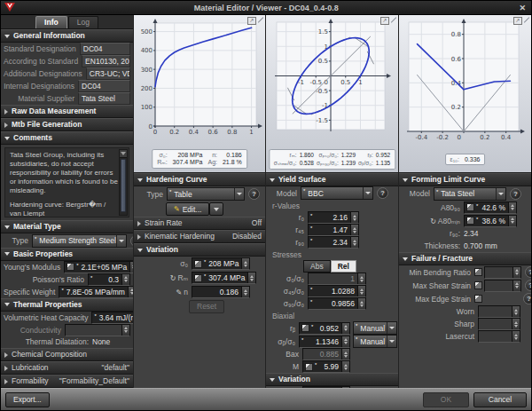 The height and width of the screenshot is (411, 532). What do you see at coordinates (333, 242) in the screenshot?
I see `r90-field: 2.34` at bounding box center [333, 242].